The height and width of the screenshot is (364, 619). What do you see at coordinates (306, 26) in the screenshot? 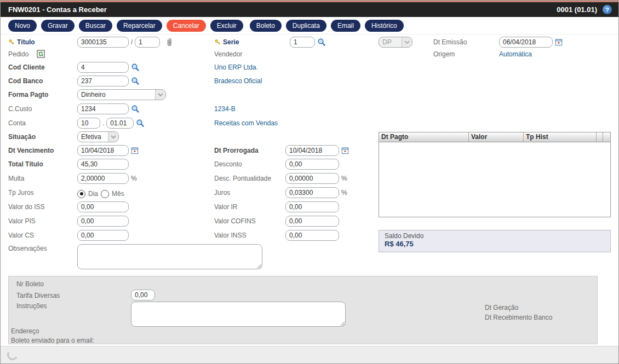
I see `duplicata-button: Duplicata` at bounding box center [306, 26].